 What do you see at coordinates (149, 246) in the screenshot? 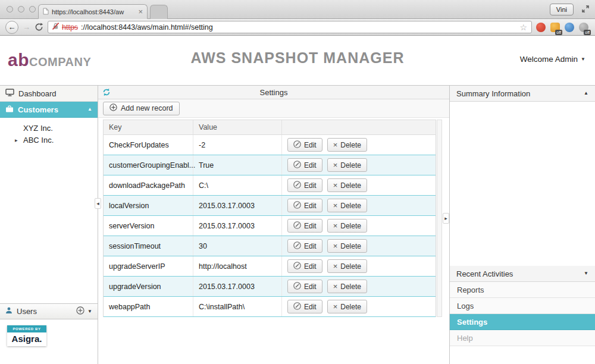
I see `cell-key: sessionTimeout` at bounding box center [149, 246].